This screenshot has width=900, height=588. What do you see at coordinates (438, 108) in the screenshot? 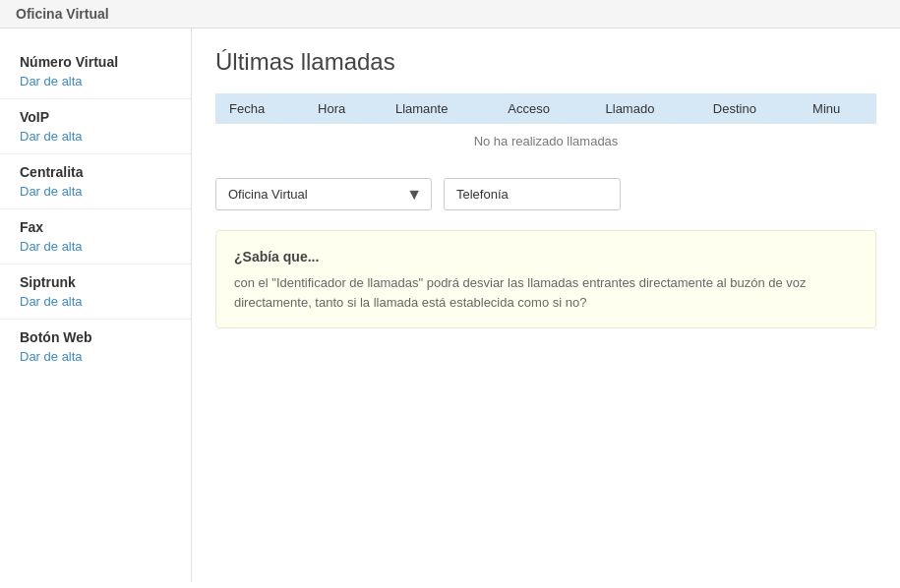
I see `col-header-llamante: Llamante` at bounding box center [438, 108].